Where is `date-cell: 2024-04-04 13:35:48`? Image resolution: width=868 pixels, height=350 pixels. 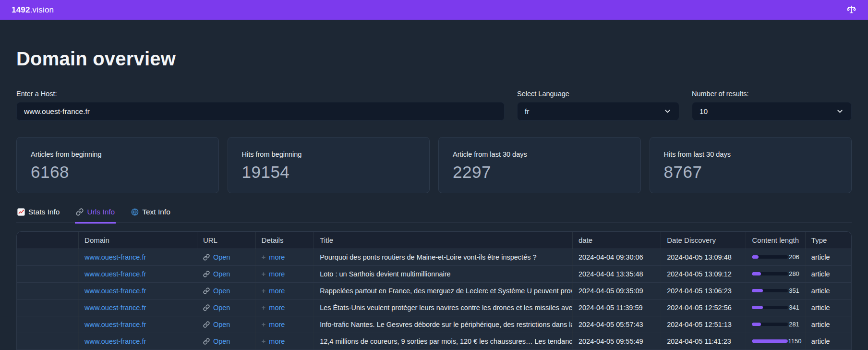
date-cell: 2024-04-04 13:35:48 is located at coordinates (616, 274).